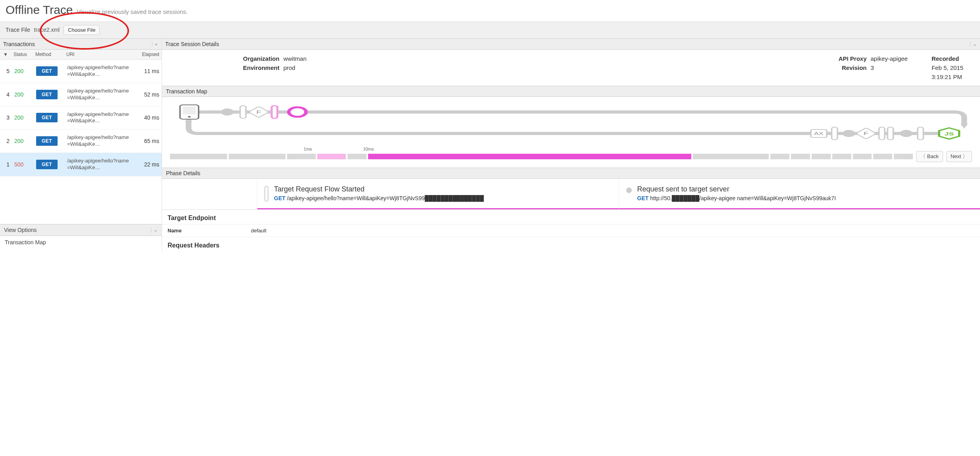  What do you see at coordinates (853, 68) in the screenshot?
I see `rev-label: Revision` at bounding box center [853, 68].